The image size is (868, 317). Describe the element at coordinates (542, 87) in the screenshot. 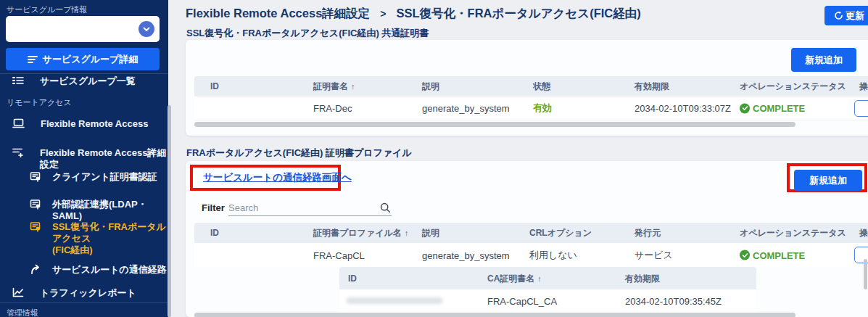

I see `column-header-status: 状態` at that location.